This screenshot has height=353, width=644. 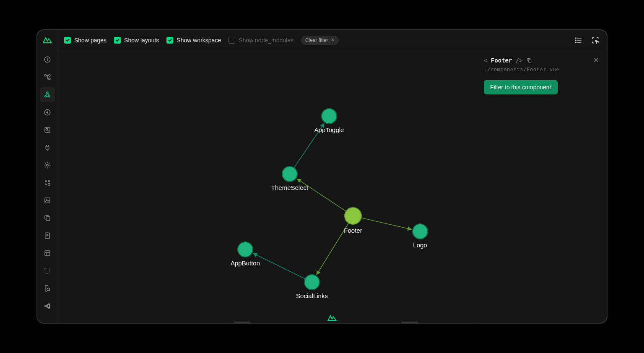 What do you see at coordinates (47, 112) in the screenshot?
I see `sidebar-performance` at bounding box center [47, 112].